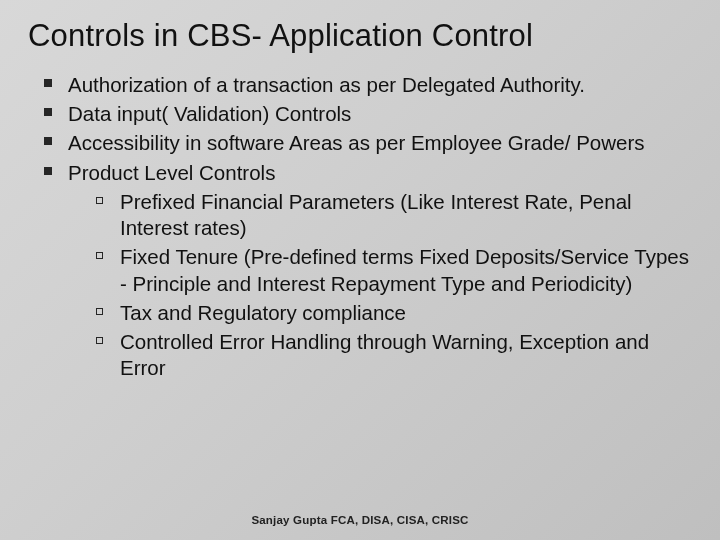 The height and width of the screenshot is (540, 720). What do you see at coordinates (368, 143) in the screenshot?
I see `list-item: Accessibility in software Areas as per E…` at bounding box center [368, 143].